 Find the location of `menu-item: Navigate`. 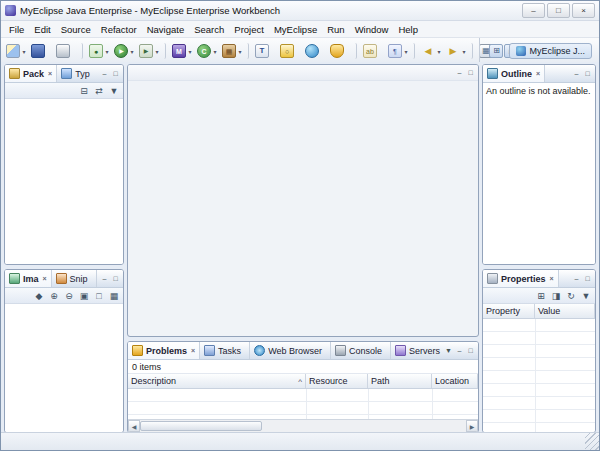

menu-item: Navigate is located at coordinates (166, 30).